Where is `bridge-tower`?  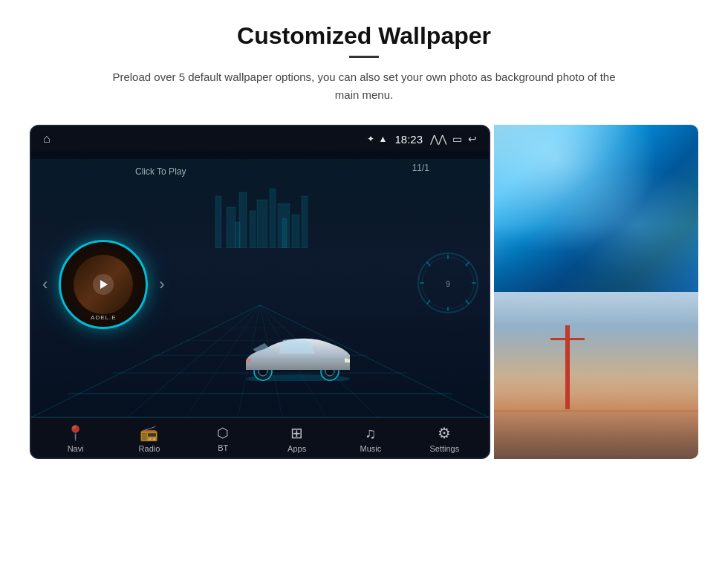
bridge-tower is located at coordinates (568, 367).